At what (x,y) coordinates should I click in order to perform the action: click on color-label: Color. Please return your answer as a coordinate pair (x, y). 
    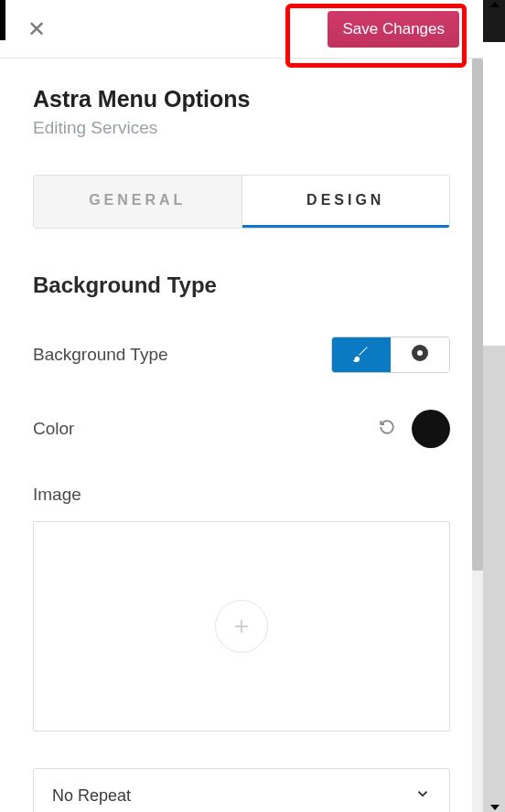
    Looking at the image, I should click on (53, 429).